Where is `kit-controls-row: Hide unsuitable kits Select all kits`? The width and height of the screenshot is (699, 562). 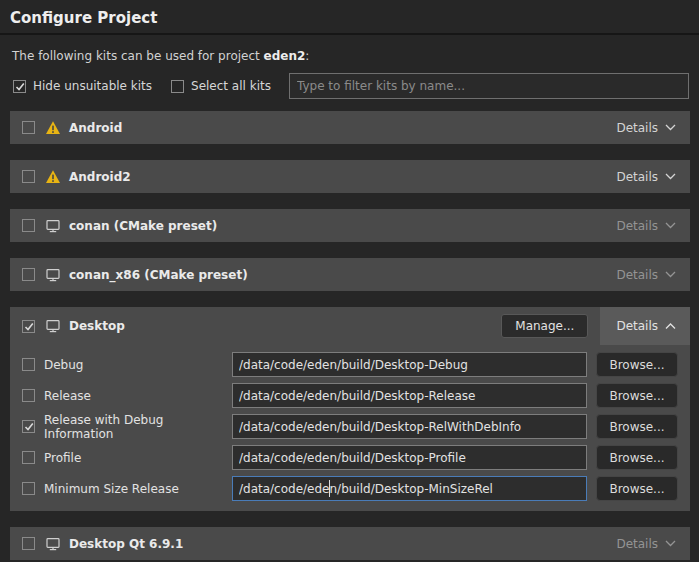 kit-controls-row: Hide unsuitable kits Select all kits is located at coordinates (351, 86).